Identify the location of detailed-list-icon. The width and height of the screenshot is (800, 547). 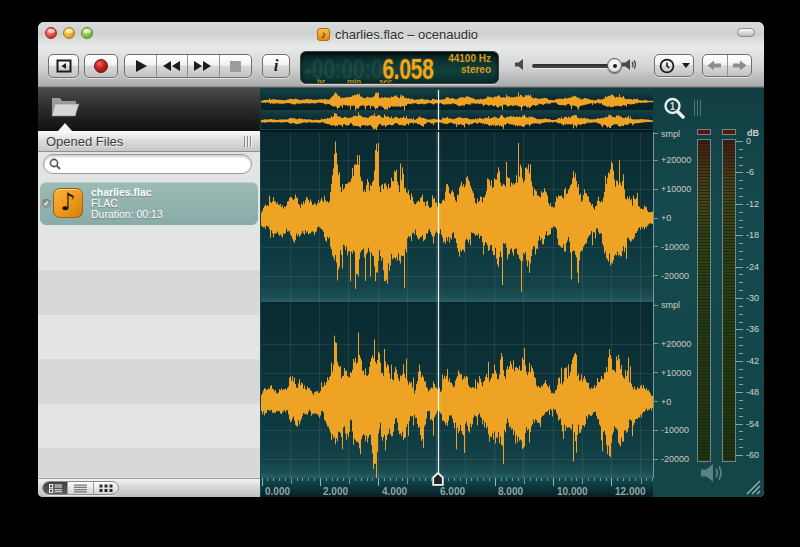
(56, 488).